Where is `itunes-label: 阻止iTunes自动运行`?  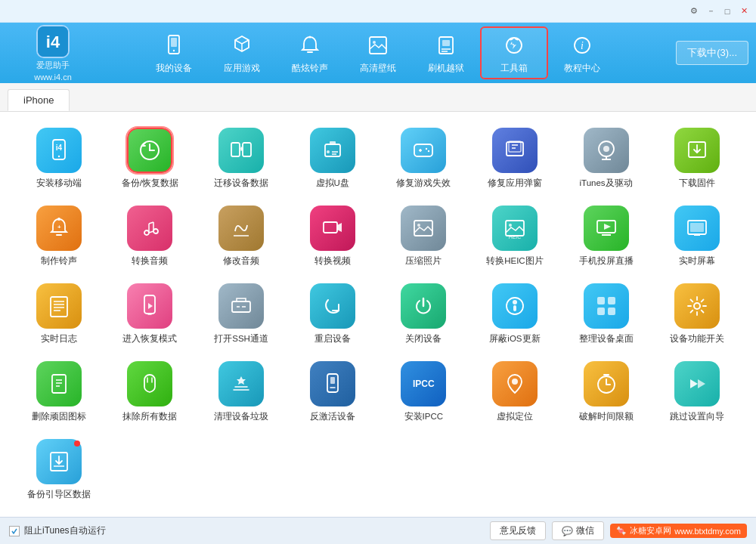
itunes-label: 阻止iTunes自动运行 is located at coordinates (65, 530).